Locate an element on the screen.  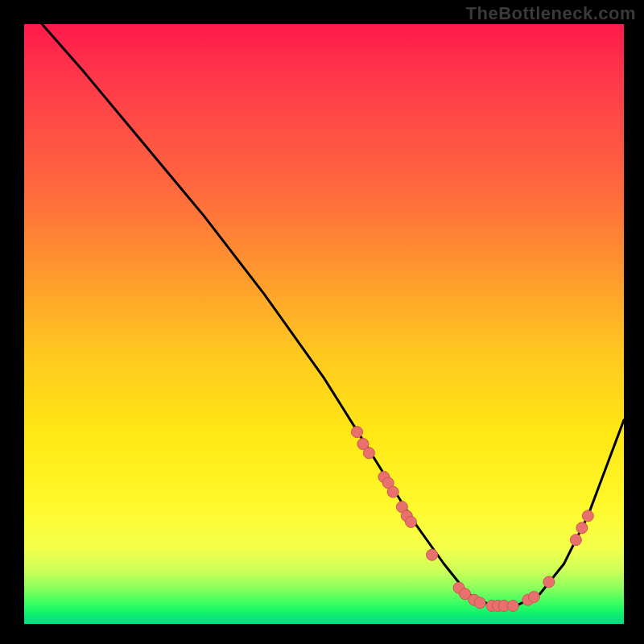
watermark-text: TheBottleneck.com is located at coordinates (551, 14).